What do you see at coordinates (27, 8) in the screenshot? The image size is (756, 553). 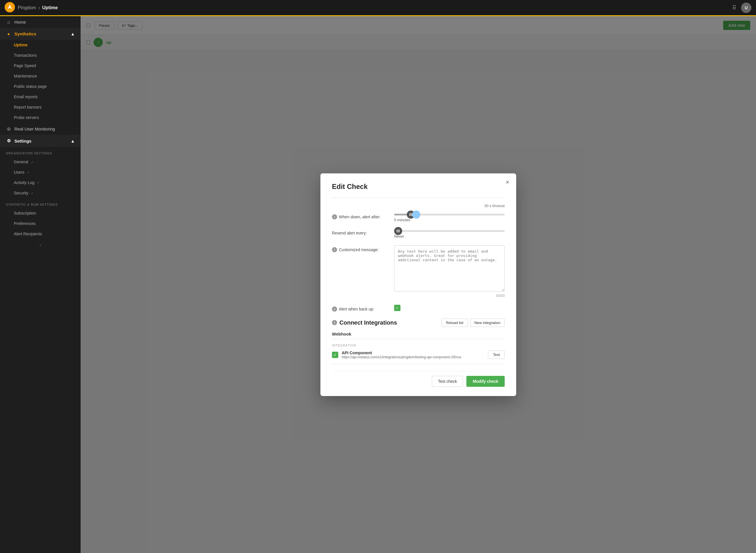 I see `breadcrumb-parent: Pingdom` at bounding box center [27, 8].